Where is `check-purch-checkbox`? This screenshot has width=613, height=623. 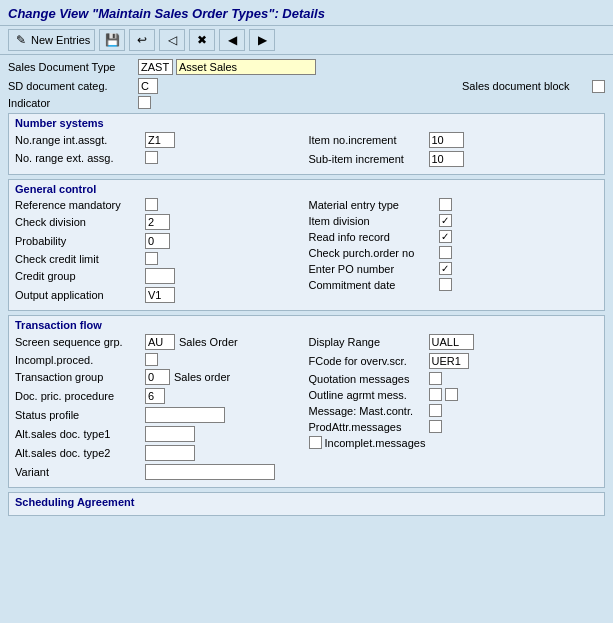 check-purch-checkbox is located at coordinates (446, 252).